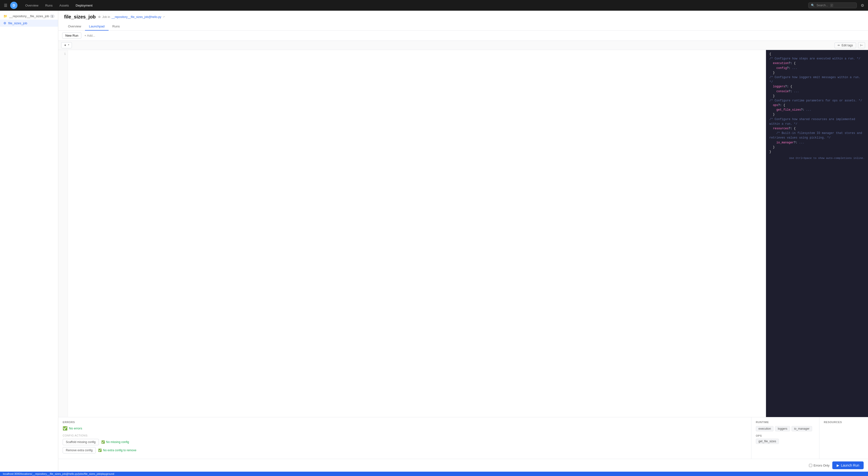  I want to click on runtime-panel: RUNTIME execution loggers io_manager OPS…, so click(785, 438).